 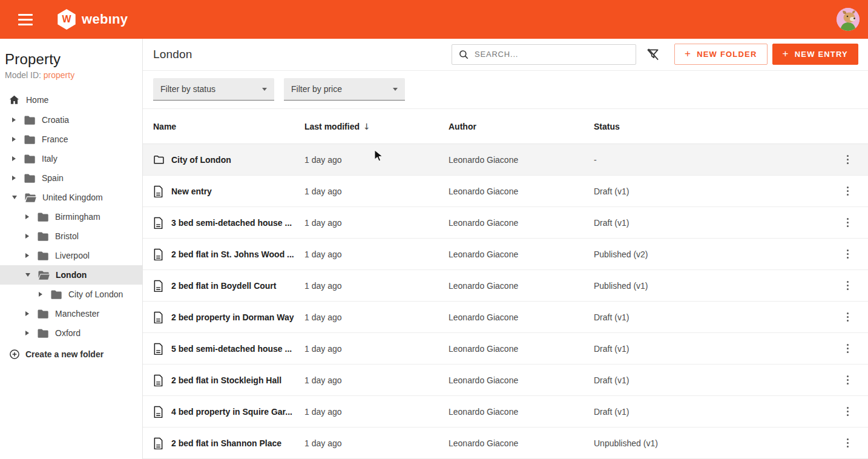 What do you see at coordinates (71, 197) in the screenshot?
I see `sidebar-item-united-kingdom: United Kingdom` at bounding box center [71, 197].